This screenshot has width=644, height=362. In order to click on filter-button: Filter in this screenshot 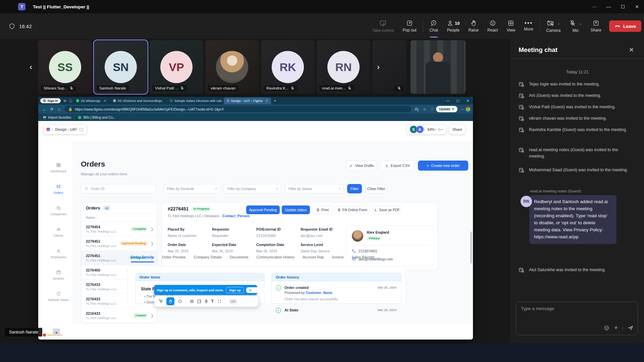, I will do `click(355, 189)`.